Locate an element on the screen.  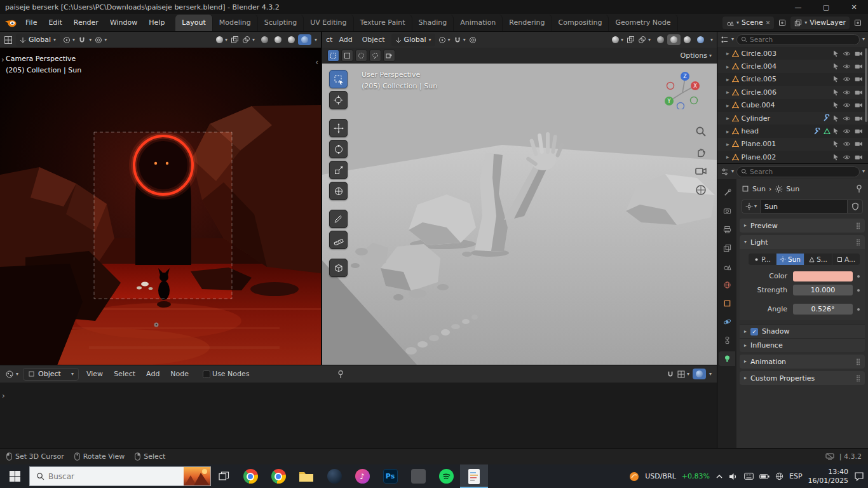
strength-field: 10.000 is located at coordinates (823, 290).